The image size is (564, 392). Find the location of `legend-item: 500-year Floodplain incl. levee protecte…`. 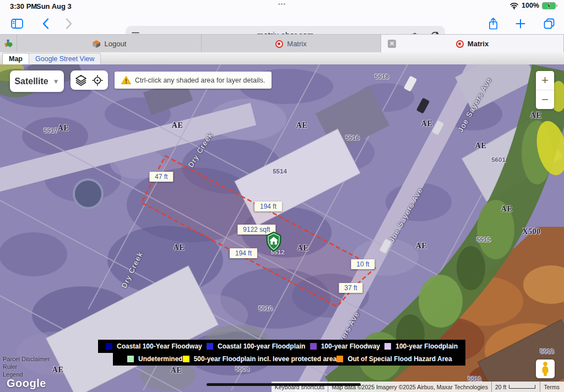

legend-item: 500-year Floodplain incl. levee protecte… is located at coordinates (260, 359).